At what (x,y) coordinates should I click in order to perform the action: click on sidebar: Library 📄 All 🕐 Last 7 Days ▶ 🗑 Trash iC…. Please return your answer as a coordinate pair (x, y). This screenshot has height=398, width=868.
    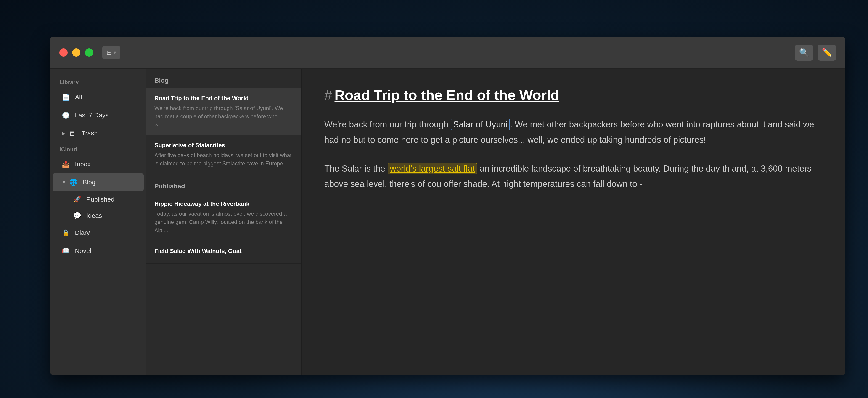
    Looking at the image, I should click on (98, 222).